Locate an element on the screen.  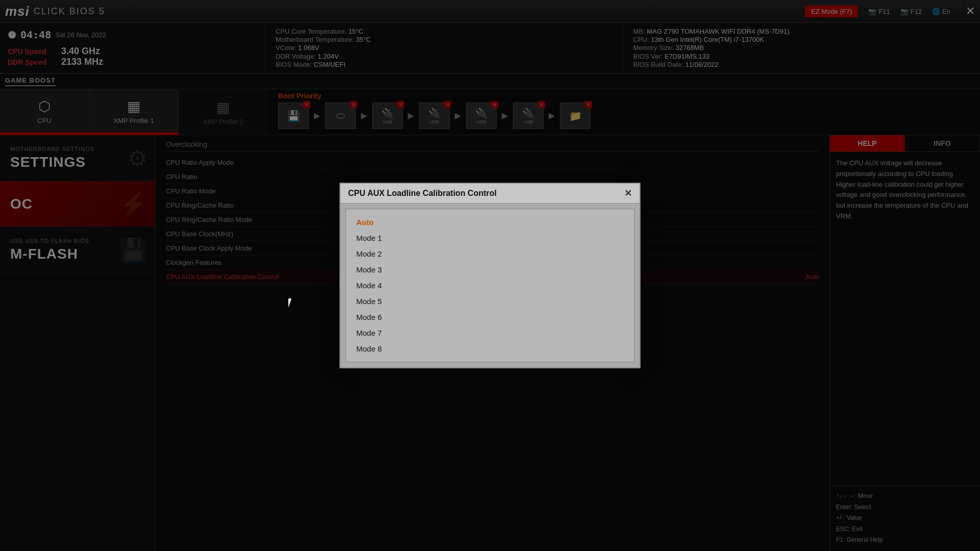
modal-header: CPU AUX Loadline Calibration Control ✕ is located at coordinates (490, 194).